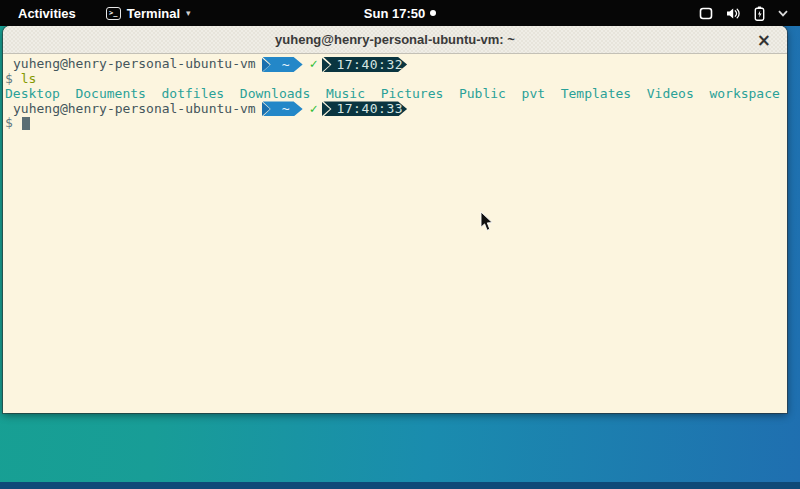 The image size is (800, 489). I want to click on close-icon: ×, so click(764, 40).